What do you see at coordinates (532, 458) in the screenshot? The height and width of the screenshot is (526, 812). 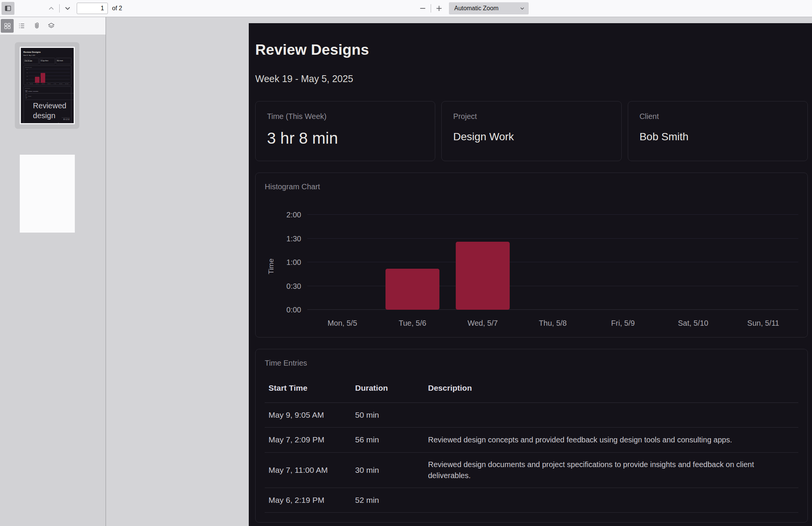 I see `table-body: May 9, 9:05 AM50 minMay 7, 2:09 PM56 min…` at bounding box center [532, 458].